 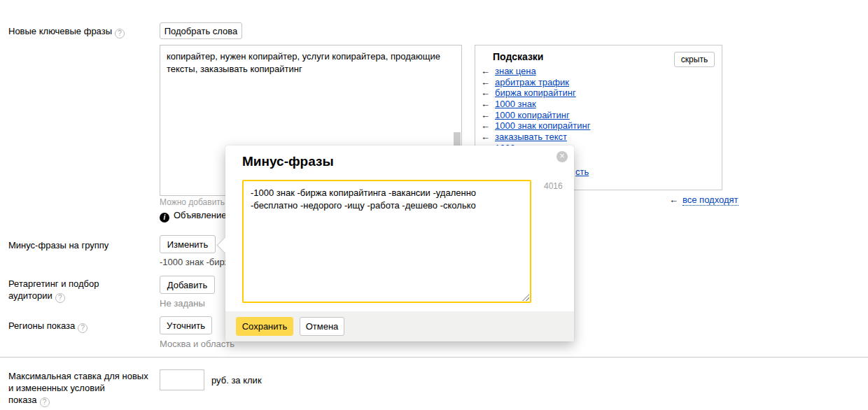 I want to click on suggestion-link: биржа копирайтинг, so click(x=536, y=92).